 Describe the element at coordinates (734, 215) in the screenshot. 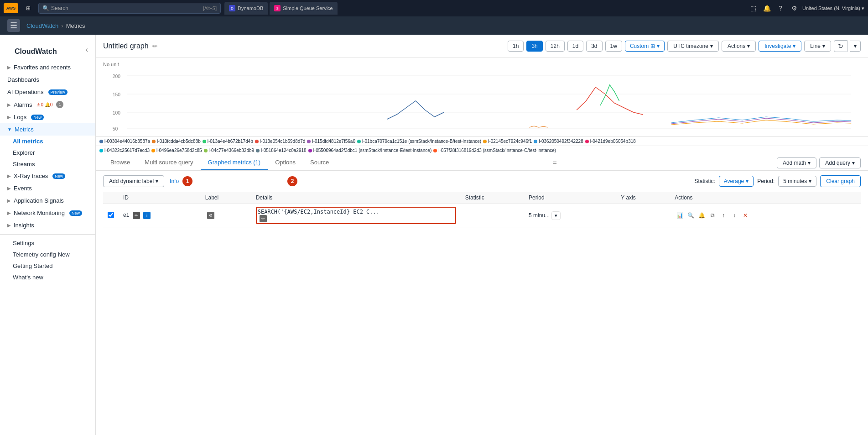

I see `row-action-down-icon: ↓` at that location.